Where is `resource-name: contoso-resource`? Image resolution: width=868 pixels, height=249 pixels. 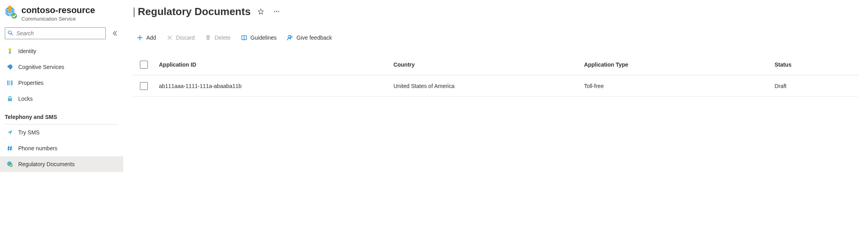 resource-name: contoso-resource is located at coordinates (58, 10).